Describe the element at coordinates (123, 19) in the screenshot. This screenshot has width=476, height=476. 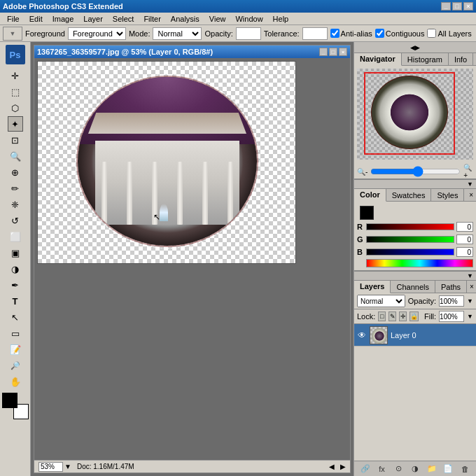
I see `menu-select: Select` at that location.